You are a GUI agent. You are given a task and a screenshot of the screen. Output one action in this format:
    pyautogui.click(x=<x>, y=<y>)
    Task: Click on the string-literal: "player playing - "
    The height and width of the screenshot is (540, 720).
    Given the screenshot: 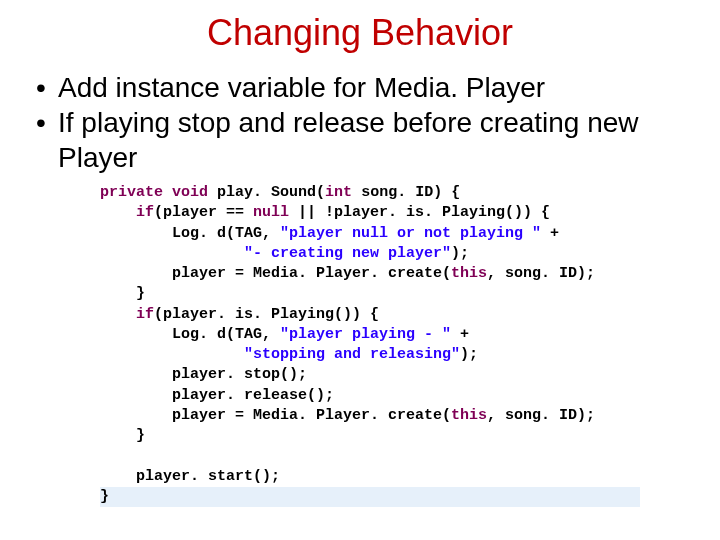 What is the action you would take?
    pyautogui.click(x=366, y=334)
    